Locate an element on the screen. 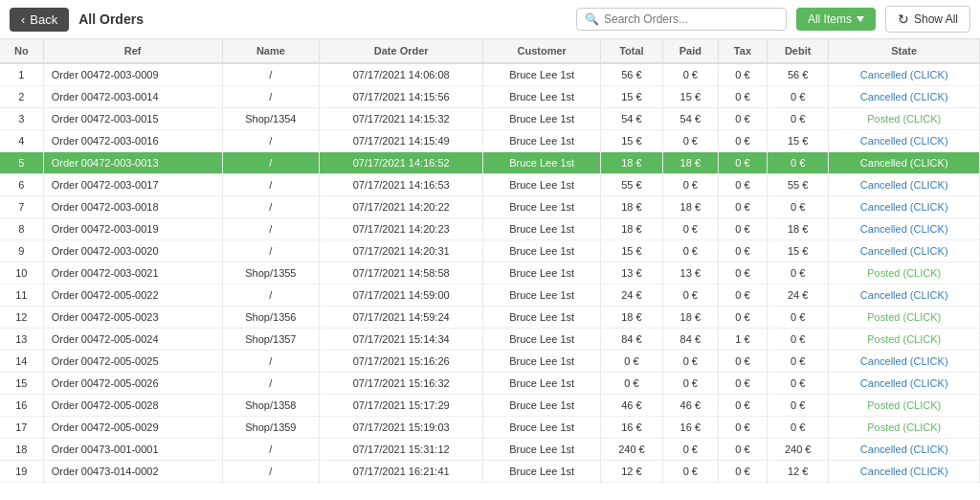 The image size is (980, 500). show-all-button: ↻ Show All is located at coordinates (928, 19).